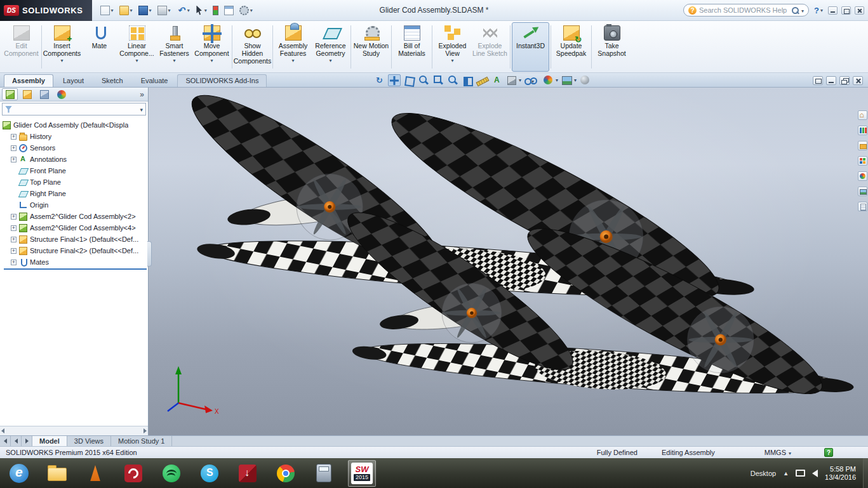 The image size is (868, 488). What do you see at coordinates (174, 47) in the screenshot?
I see `ribbon-button-smart-fasteners: Smart Fasteners` at bounding box center [174, 47].